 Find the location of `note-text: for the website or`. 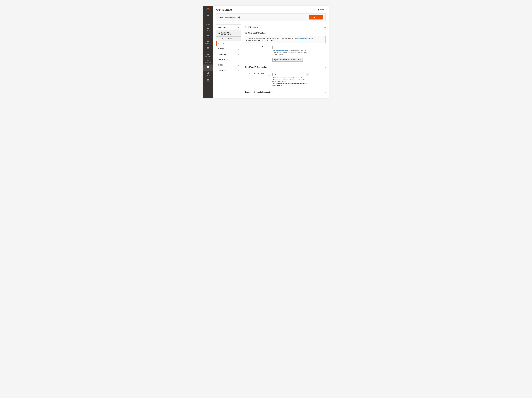

note-text: for the website or is located at coordinates (284, 80).